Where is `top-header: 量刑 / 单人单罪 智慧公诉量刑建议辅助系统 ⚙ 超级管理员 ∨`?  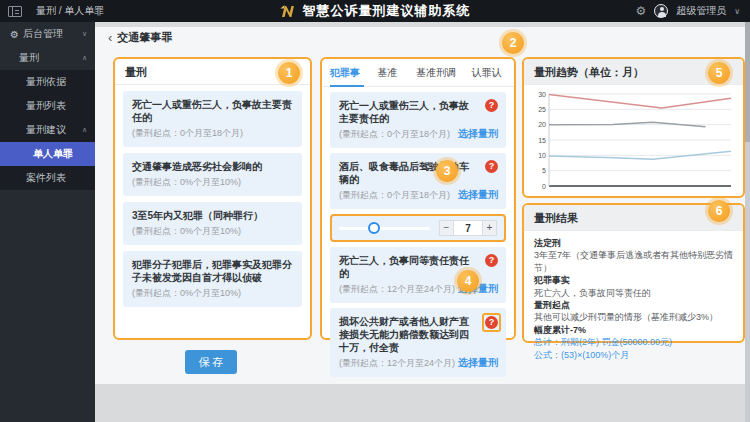
top-header: 量刑 / 单人单罪 智慧公诉量刑建议辅助系统 ⚙ 超级管理员 ∨ is located at coordinates (375, 11).